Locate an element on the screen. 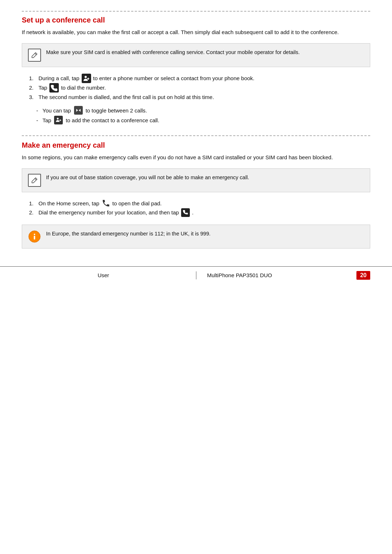  step2: 2. Tap to dial the number. is located at coordinates (200, 88).